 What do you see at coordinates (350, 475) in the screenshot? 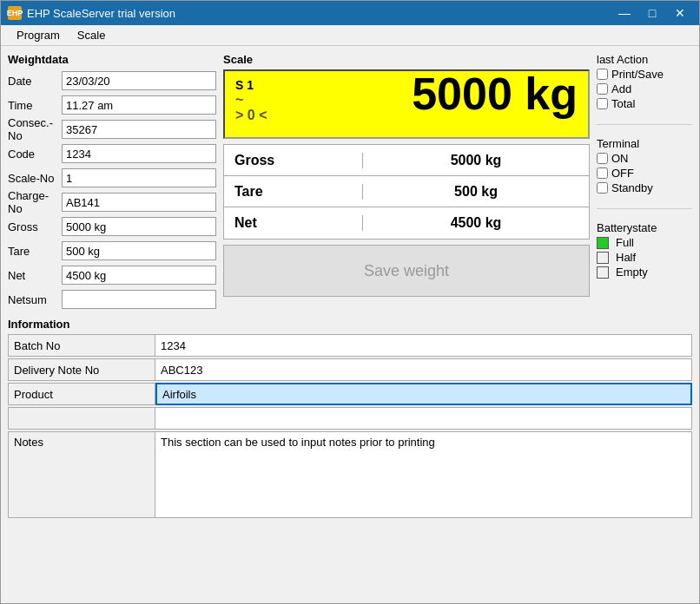
I see `info-notes-row: Notes This section can be used to input …` at bounding box center [350, 475].